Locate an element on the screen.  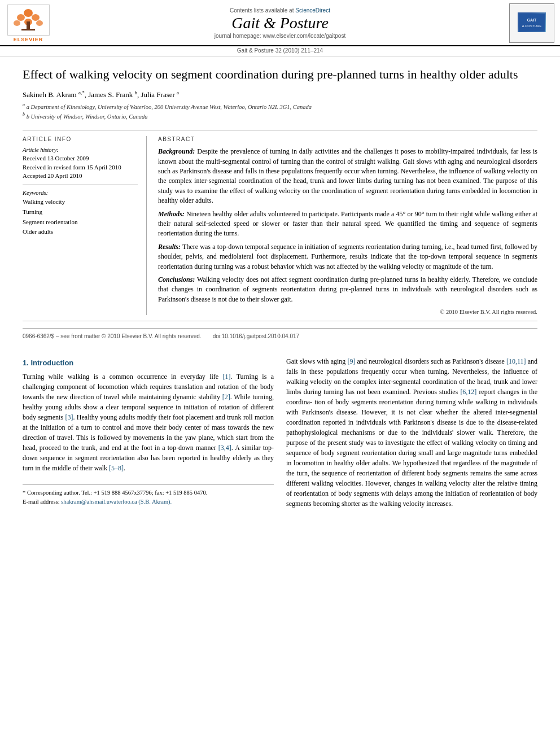
corresponding-author-note: * Corresponding author. Tel.: +1 519 888… is located at coordinates (148, 493).